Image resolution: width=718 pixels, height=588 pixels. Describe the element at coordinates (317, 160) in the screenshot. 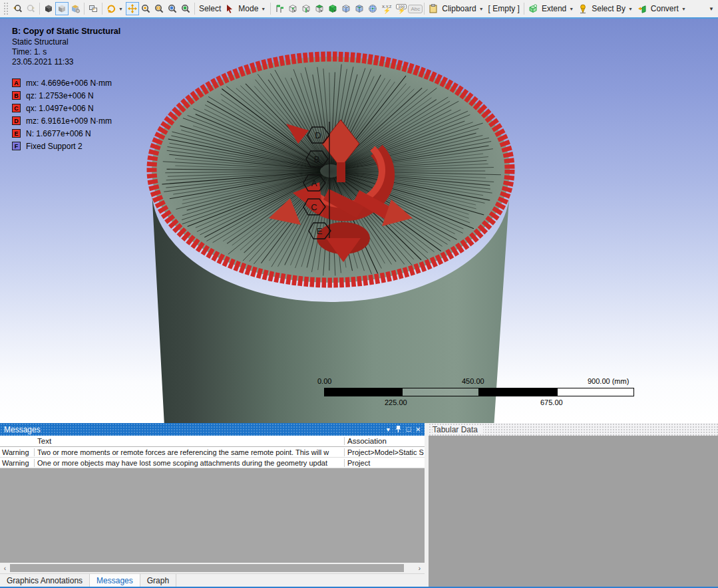

I see `tag-letter: B` at that location.